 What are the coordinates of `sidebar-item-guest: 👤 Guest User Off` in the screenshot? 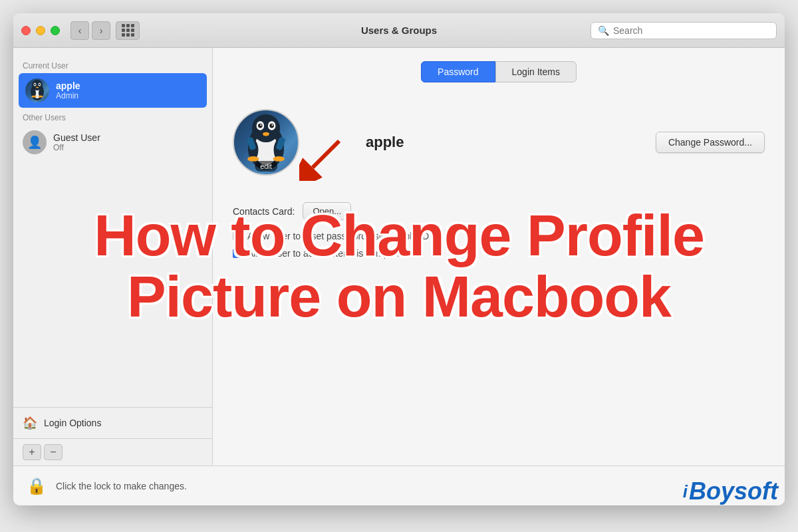 It's located at (113, 142).